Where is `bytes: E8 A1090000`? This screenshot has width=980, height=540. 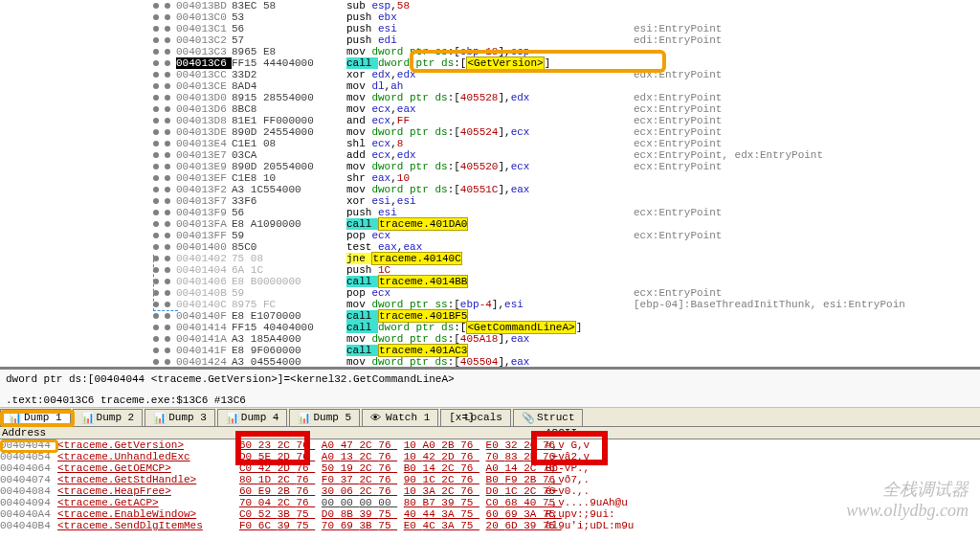
bytes: E8 A1090000 is located at coordinates (289, 224).